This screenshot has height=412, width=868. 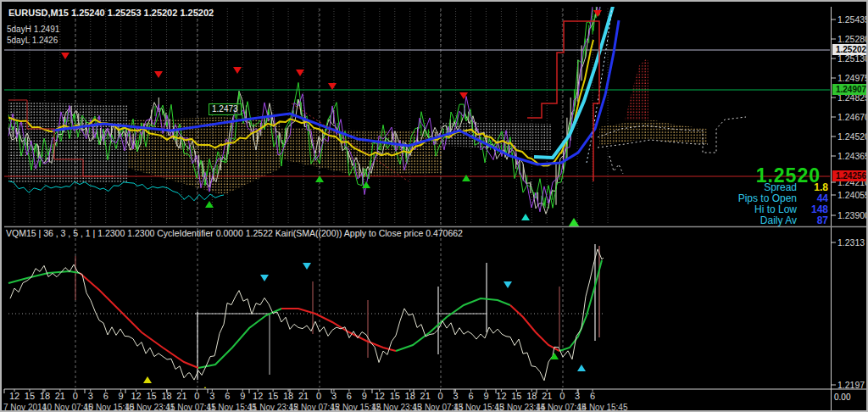 I want to click on info-row-value: 87, so click(x=815, y=220).